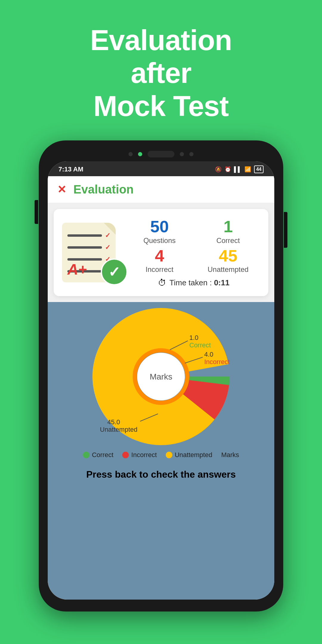  Describe the element at coordinates (228, 227) in the screenshot. I see `correct-number: 1` at that location.